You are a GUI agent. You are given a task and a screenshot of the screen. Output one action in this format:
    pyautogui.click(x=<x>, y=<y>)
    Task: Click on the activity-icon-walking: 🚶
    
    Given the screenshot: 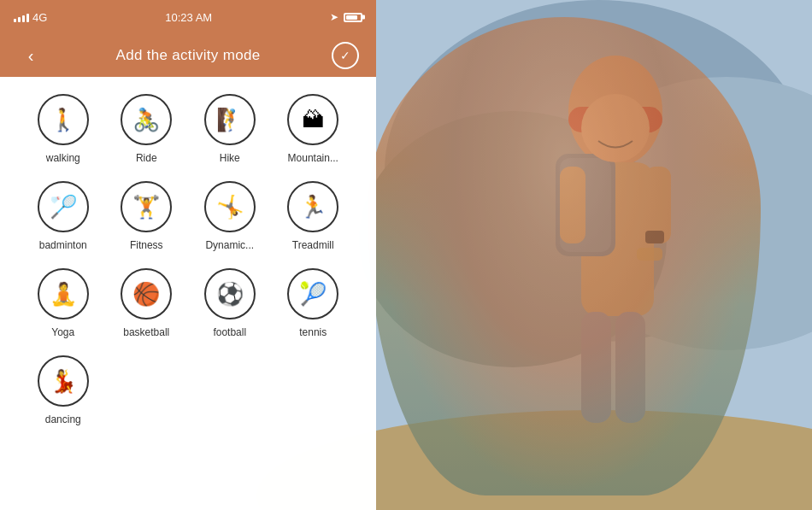 What is the action you would take?
    pyautogui.click(x=63, y=120)
    